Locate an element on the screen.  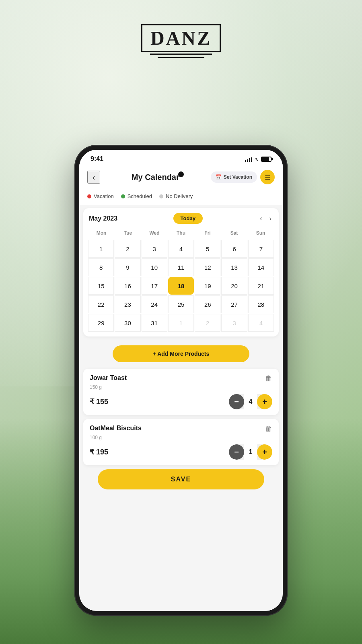
qty-minus-2-button: − is located at coordinates (237, 452).